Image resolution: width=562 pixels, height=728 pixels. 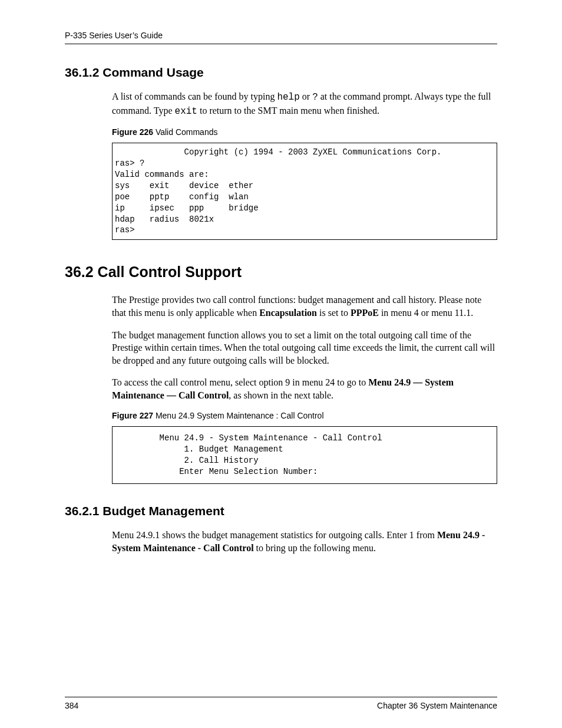 What do you see at coordinates (437, 706) in the screenshot?
I see `chapter-label: Chapter 36 System Maintenance` at bounding box center [437, 706].